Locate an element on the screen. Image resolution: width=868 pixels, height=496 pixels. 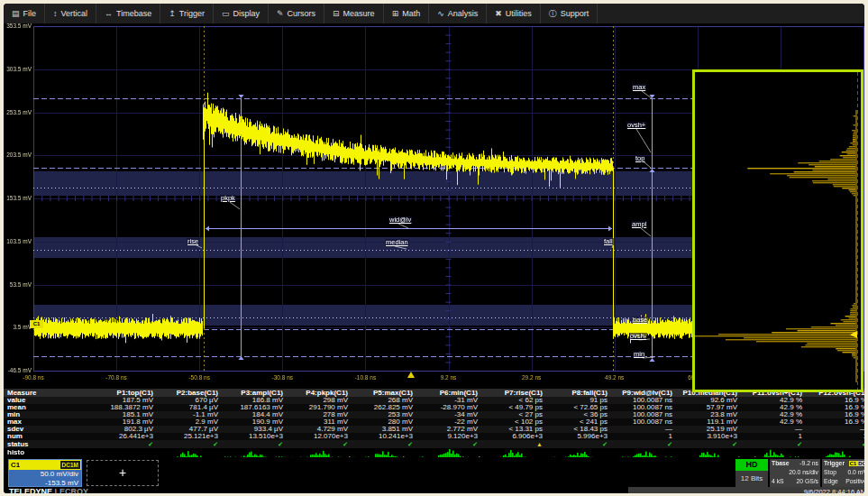
measure-col-header: P7:rise(C1) is located at coordinates (515, 393).